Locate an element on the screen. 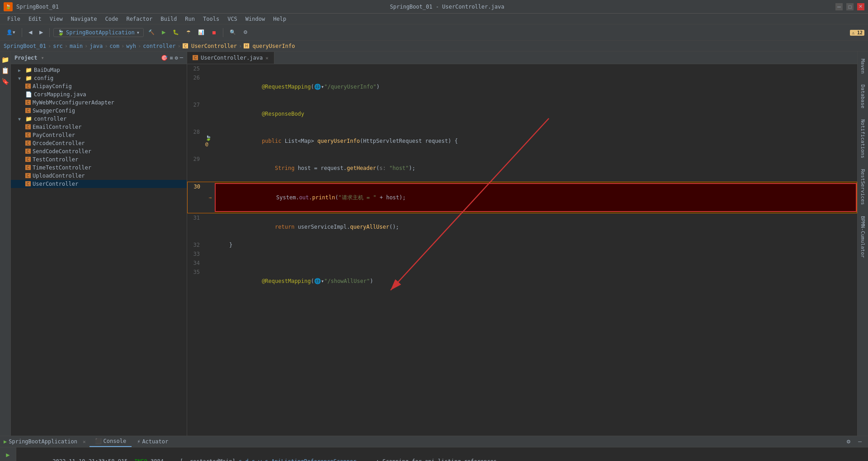 This screenshot has width=868, height=461. menu-code: Code is located at coordinates (112, 19).